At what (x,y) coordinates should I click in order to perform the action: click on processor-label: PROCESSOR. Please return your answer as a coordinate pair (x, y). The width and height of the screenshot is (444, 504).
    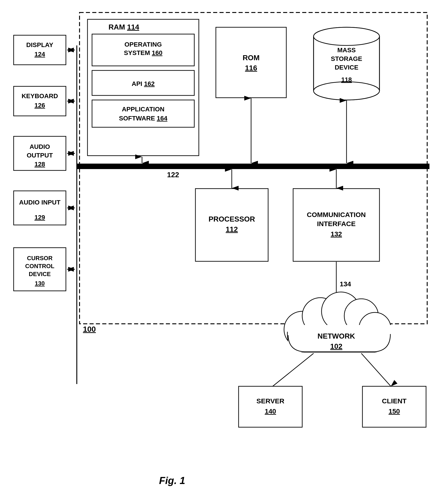
    Looking at the image, I should click on (232, 219).